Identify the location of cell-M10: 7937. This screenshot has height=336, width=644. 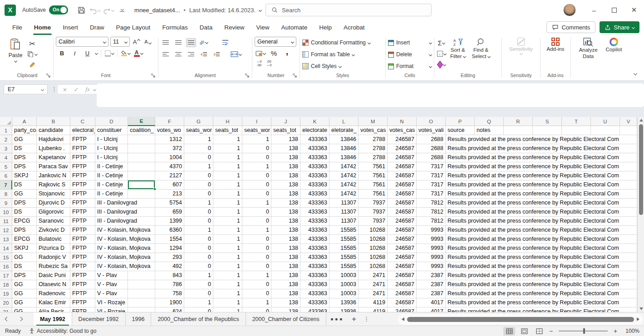
(373, 212).